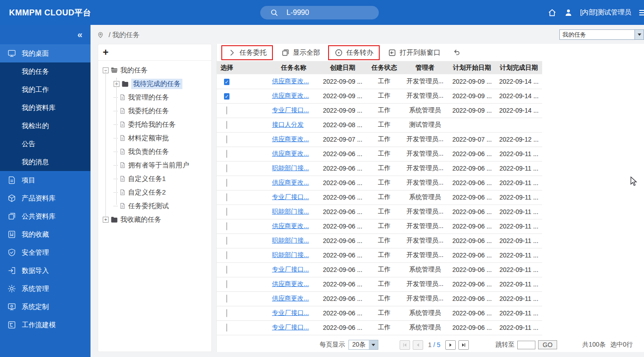 This screenshot has width=644, height=357. I want to click on tree-node: 我管理的任务, so click(155, 97).